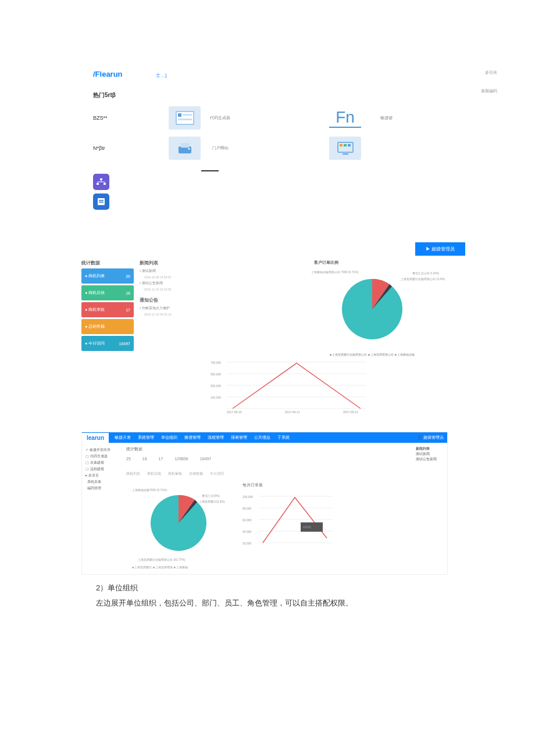 This screenshot has height=756, width=535. What do you see at coordinates (180, 289) in the screenshot?
I see `news-date: 2016-11-03 20:14:05` at bounding box center [180, 289].